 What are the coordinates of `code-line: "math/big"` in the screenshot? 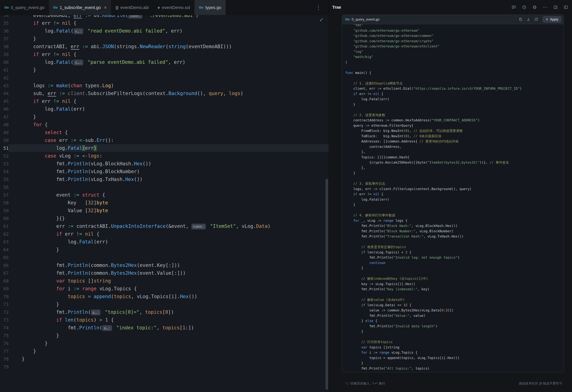 It's located at (454, 57).